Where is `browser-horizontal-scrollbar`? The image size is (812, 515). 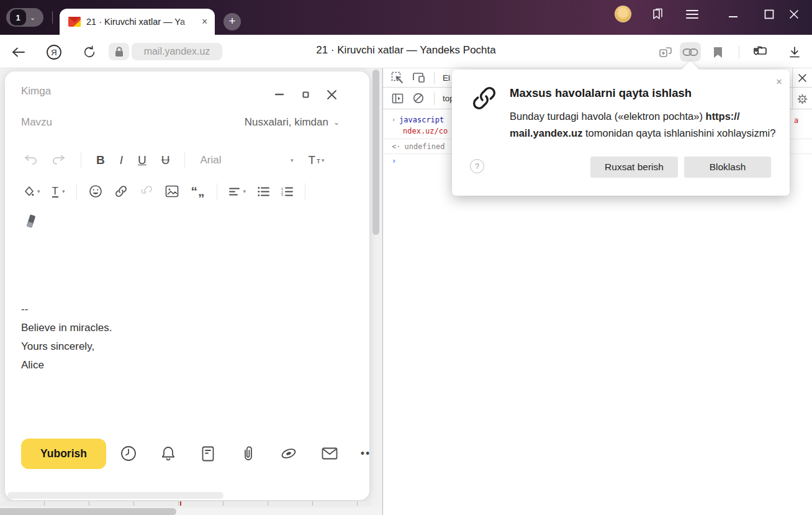 browser-horizontal-scrollbar is located at coordinates (191, 512).